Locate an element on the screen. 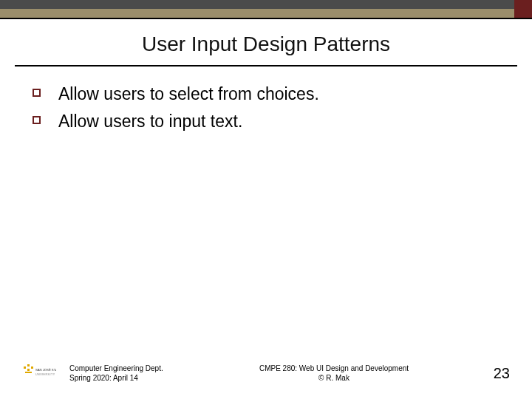 The image size is (532, 399). footer-course: CMPE 280: Web UI Design and Development is located at coordinates (334, 368).